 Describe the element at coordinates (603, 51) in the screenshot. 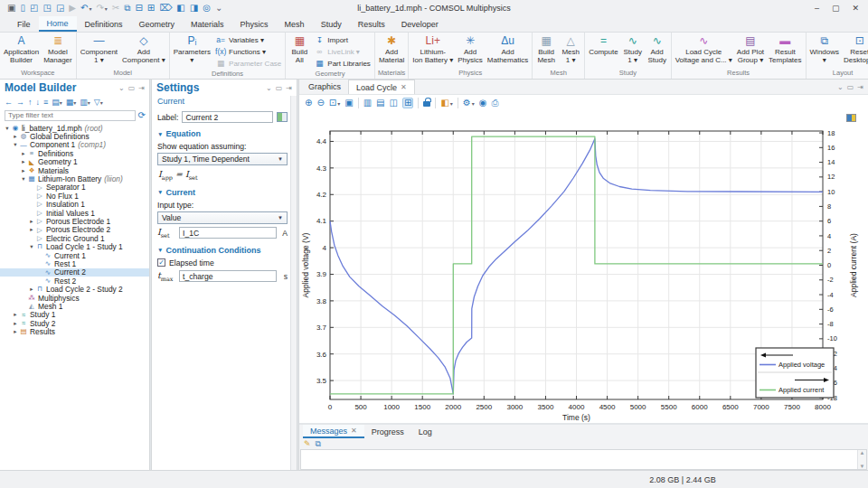

I see `ribbon-button-compute: =Compute` at that location.